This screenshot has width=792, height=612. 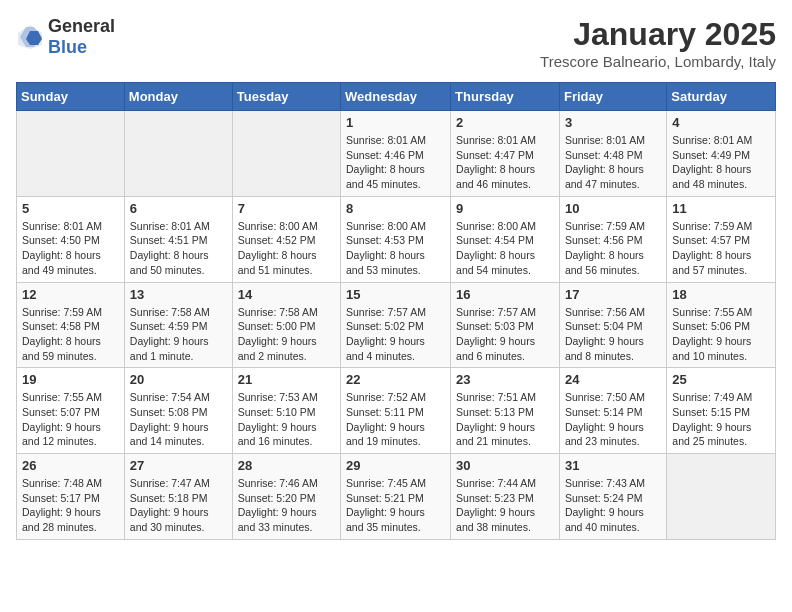 What do you see at coordinates (396, 97) in the screenshot?
I see `calendar-header: SundayMondayTuesdayWednesdayThursdayFrid…` at bounding box center [396, 97].